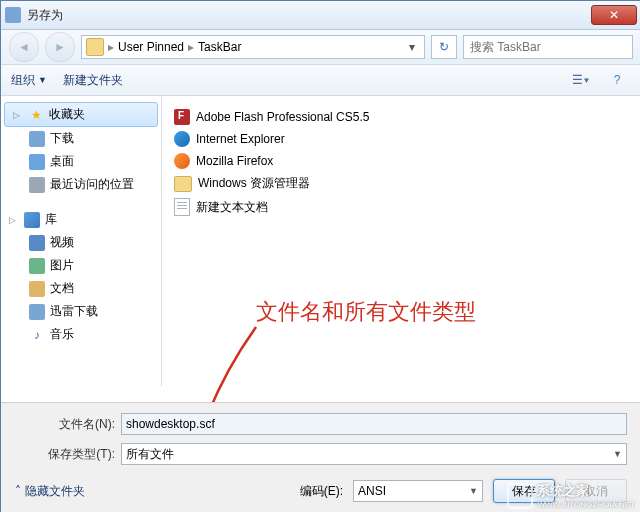 The width and height of the screenshot is (640, 512). Describe the element at coordinates (320, 80) in the screenshot. I see `toolbar: 组织 ▼ 新建文件夹 ☰ ▼ ?` at that location.